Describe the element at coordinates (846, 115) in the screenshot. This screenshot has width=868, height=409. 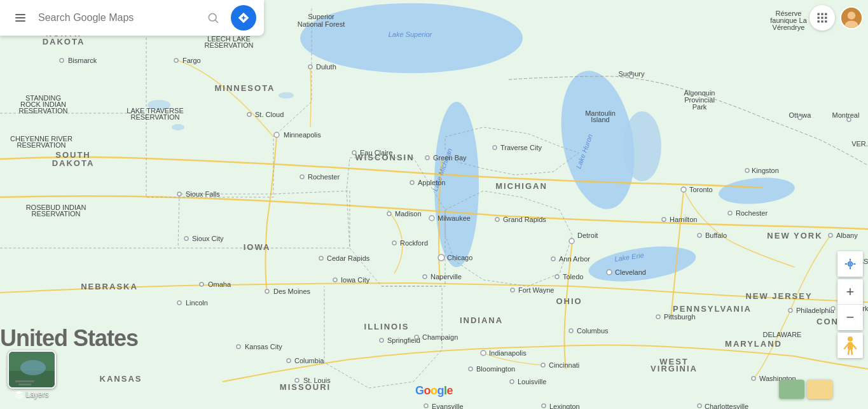
I see `svg-text: Montreal` at that location.